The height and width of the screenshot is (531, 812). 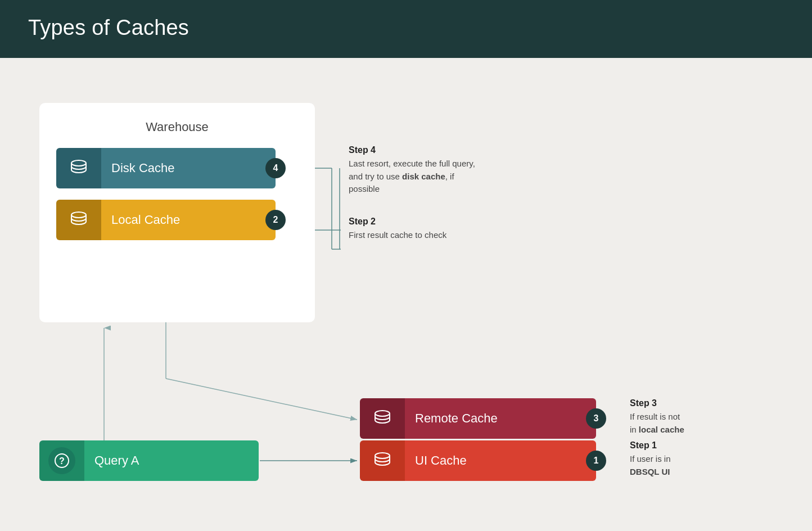 I want to click on step4-text: Last resort, execute the full query, and…, so click(x=413, y=177).